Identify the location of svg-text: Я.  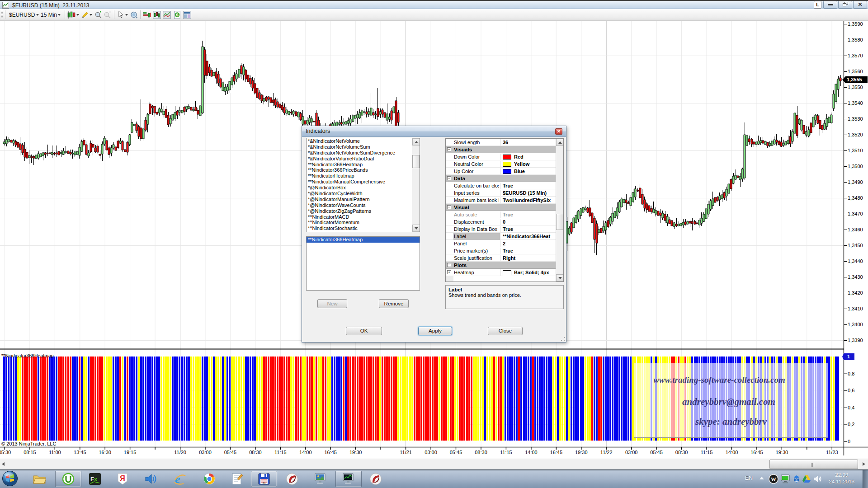
(123, 478).